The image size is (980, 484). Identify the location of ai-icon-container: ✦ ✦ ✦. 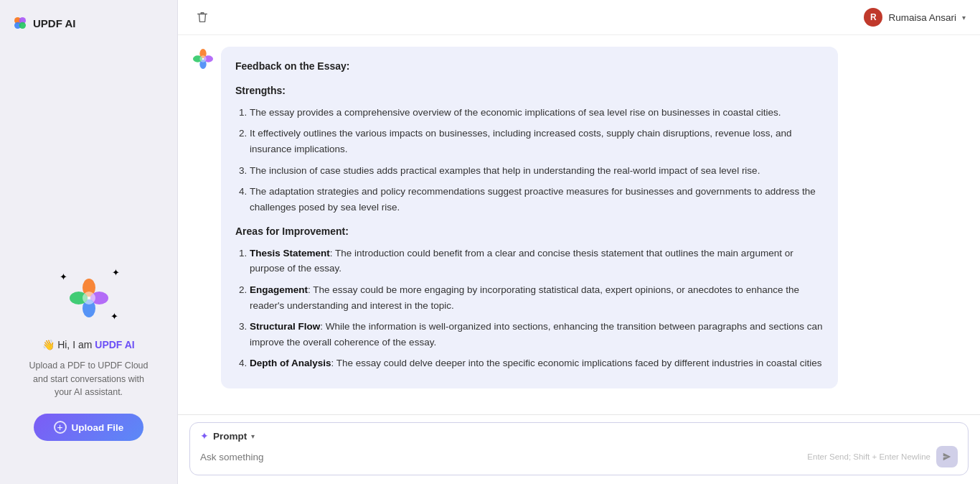
(89, 298).